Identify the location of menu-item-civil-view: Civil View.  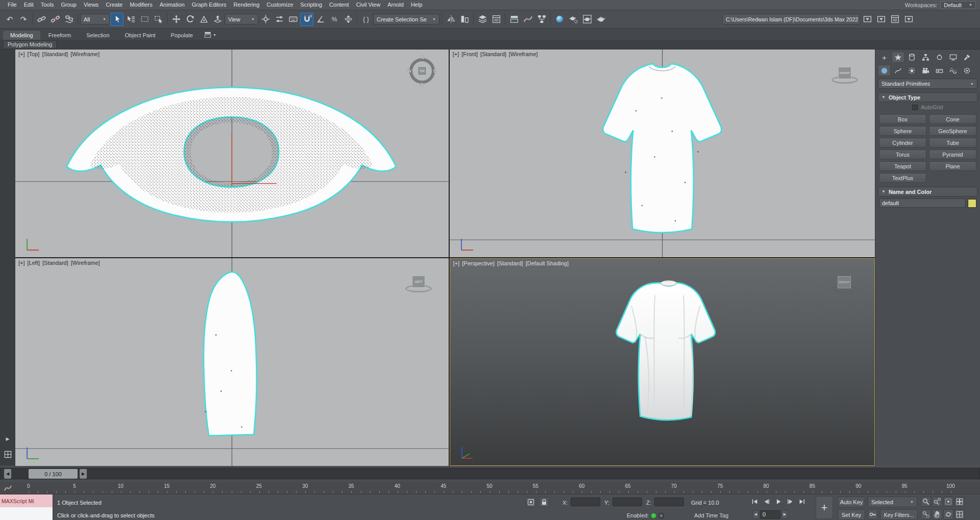
(369, 5).